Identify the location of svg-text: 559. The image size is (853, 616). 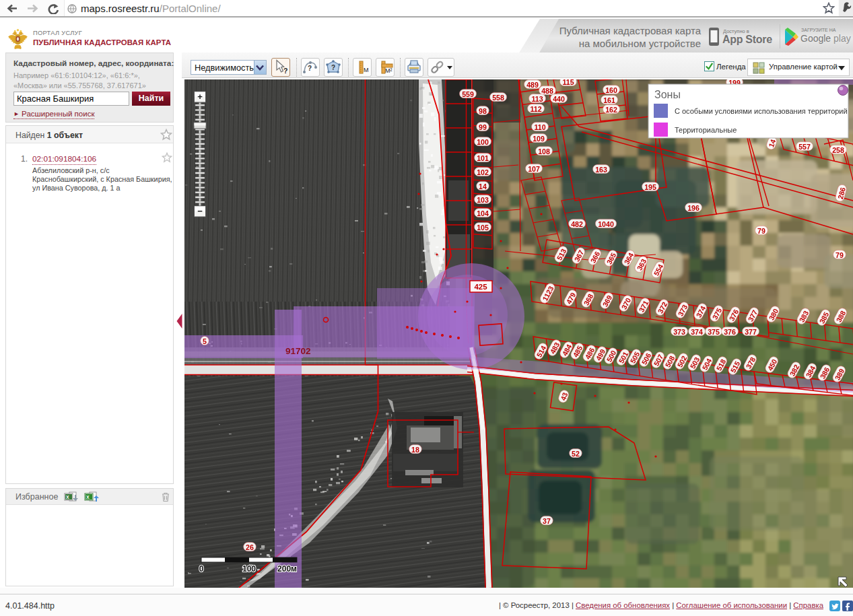
(468, 94).